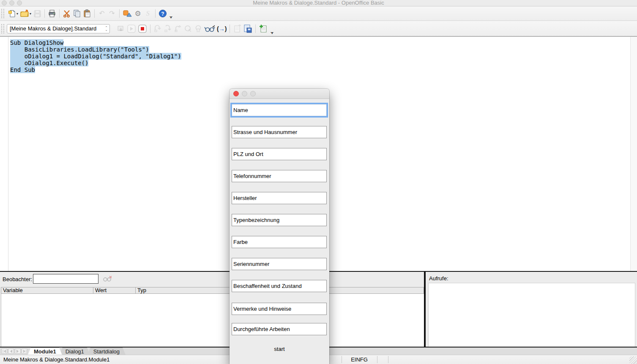 The width and height of the screenshot is (637, 364). Describe the element at coordinates (320, 43) in the screenshot. I see `code-line: Sub Dialog1Show` at that location.